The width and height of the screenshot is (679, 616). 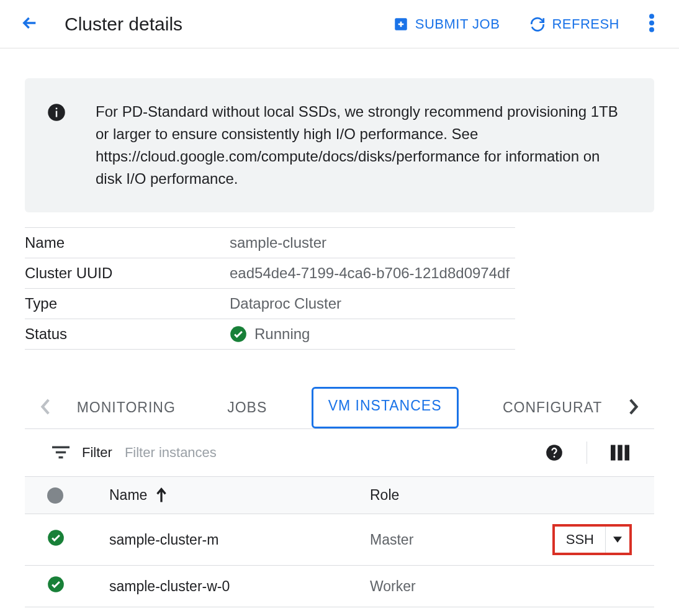 I want to click on page-title: Cluster details, so click(x=124, y=24).